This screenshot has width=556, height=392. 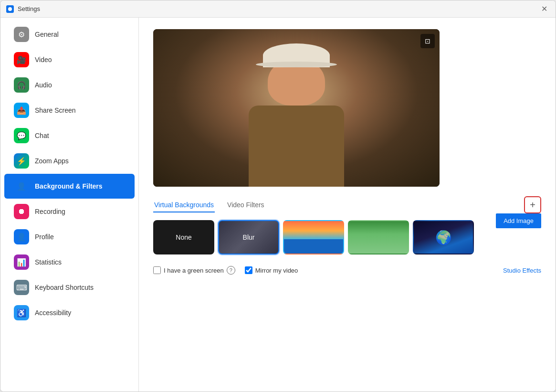 I want to click on accessibility-label: Accessibility, so click(x=53, y=313).